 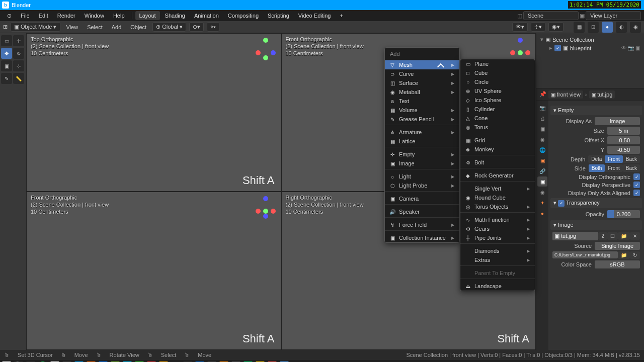 I want to click on workspace-layout: Layout, so click(x=148, y=16).